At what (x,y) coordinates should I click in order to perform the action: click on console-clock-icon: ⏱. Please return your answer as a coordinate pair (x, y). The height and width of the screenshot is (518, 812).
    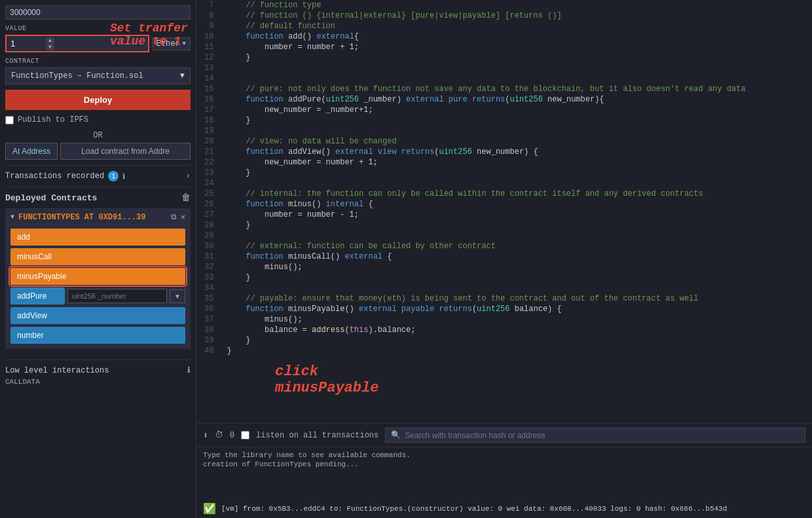
    Looking at the image, I should click on (219, 435).